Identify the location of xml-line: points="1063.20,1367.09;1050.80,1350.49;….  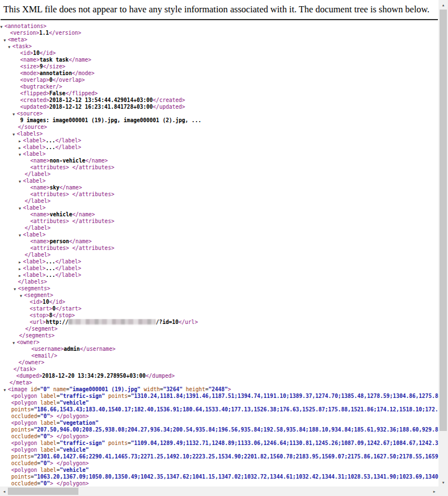
(220, 477).